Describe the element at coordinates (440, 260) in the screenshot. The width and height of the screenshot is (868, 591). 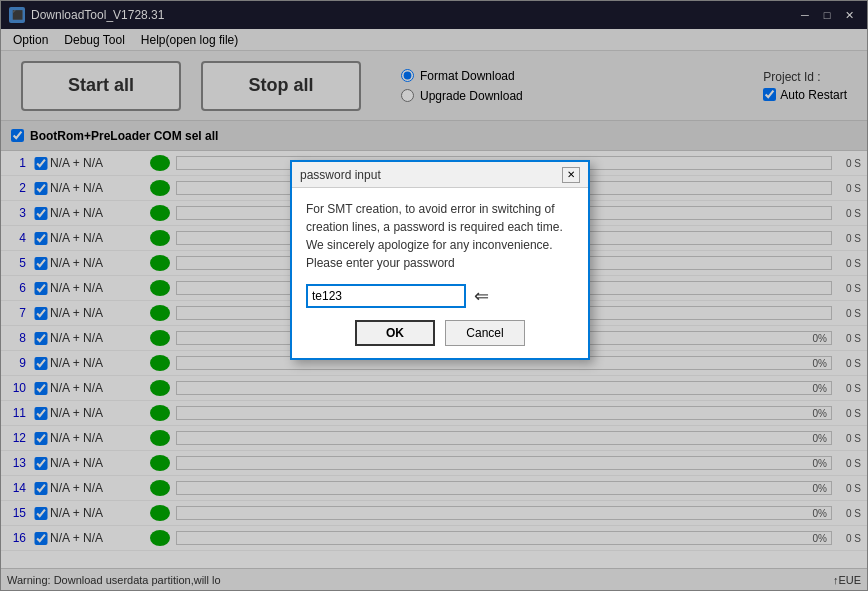
I see `password-dialog: password input ✕ For SMT creation, to av…` at that location.